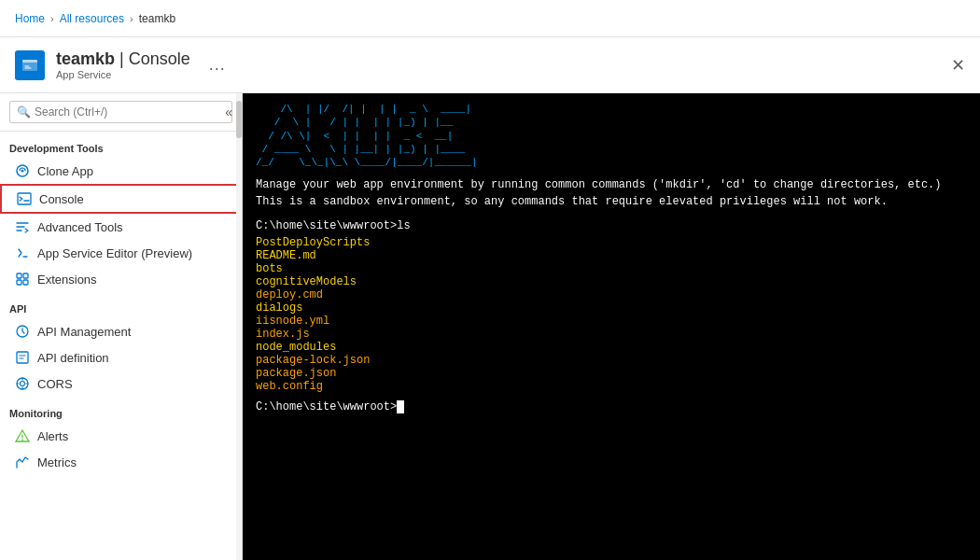  I want to click on sidebar-collapse-button: «, so click(229, 112).